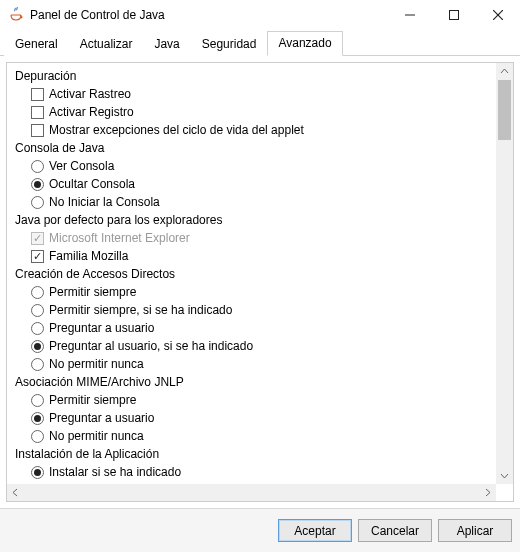 The height and width of the screenshot is (552, 520). Describe the element at coordinates (475, 530) in the screenshot. I see `apply-button: Aplicar` at that location.